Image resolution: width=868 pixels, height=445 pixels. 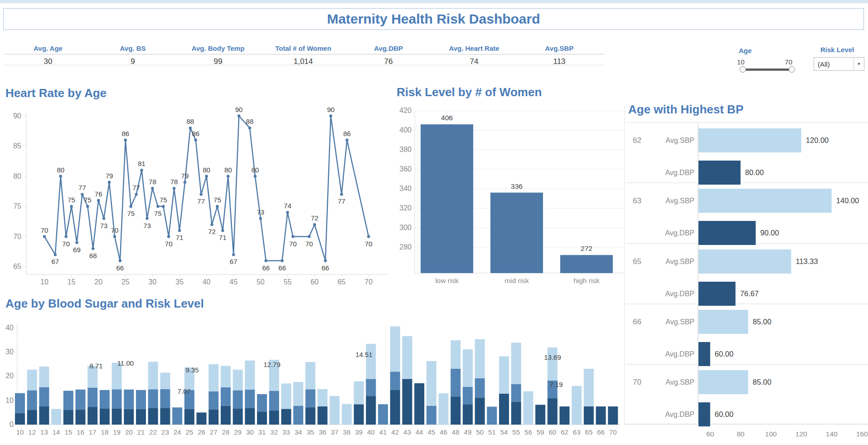 I want to click on svg-text: high risk, so click(x=587, y=280).